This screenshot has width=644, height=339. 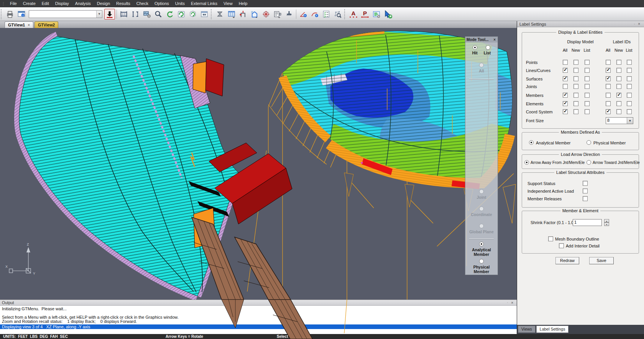 What do you see at coordinates (29, 25) in the screenshot?
I see `tab-close-icon: ×` at bounding box center [29, 25].